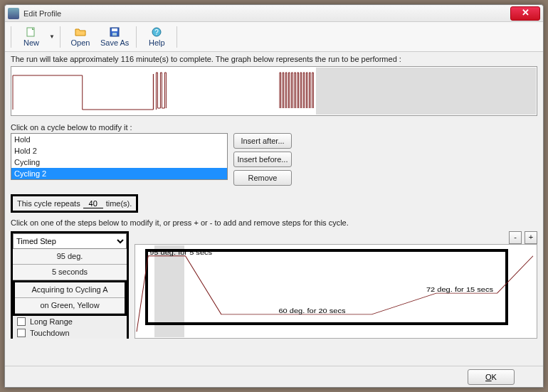 The width and height of the screenshot is (548, 392). What do you see at coordinates (31, 43) in the screenshot?
I see `new-label: New` at bounding box center [31, 43].